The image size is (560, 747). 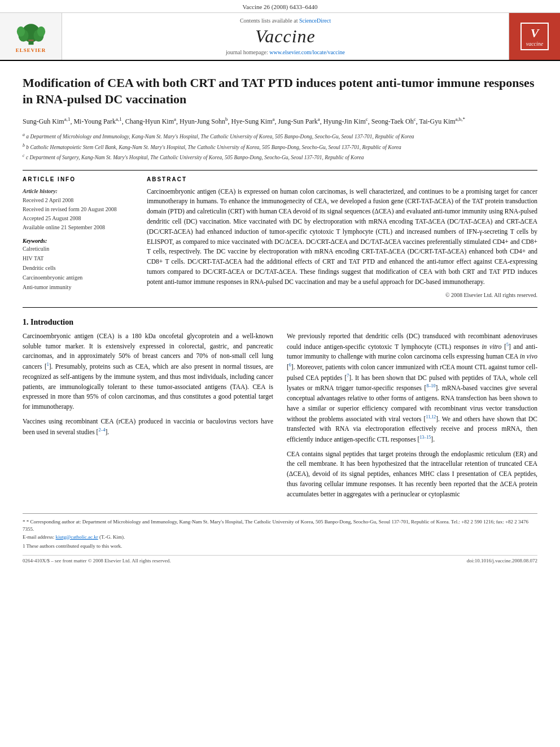 I want to click on article-history: Article history: Received 2 April 2008 R…, so click(x=79, y=209).